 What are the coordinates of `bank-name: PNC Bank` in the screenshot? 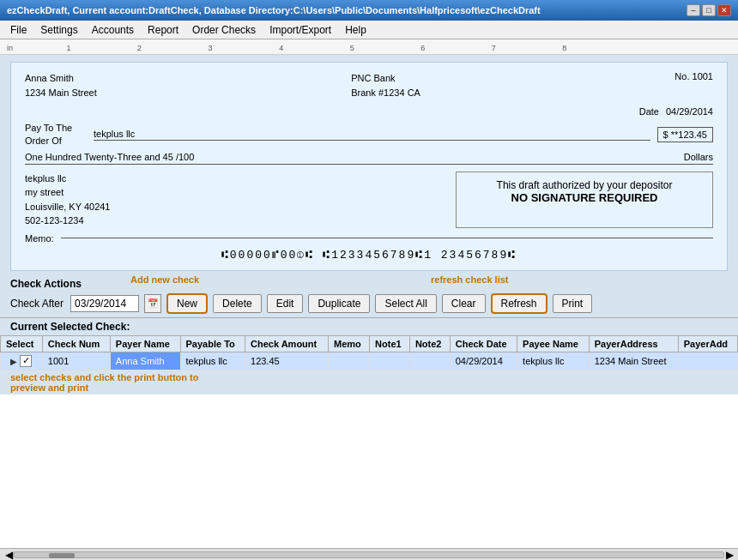 It's located at (386, 79).